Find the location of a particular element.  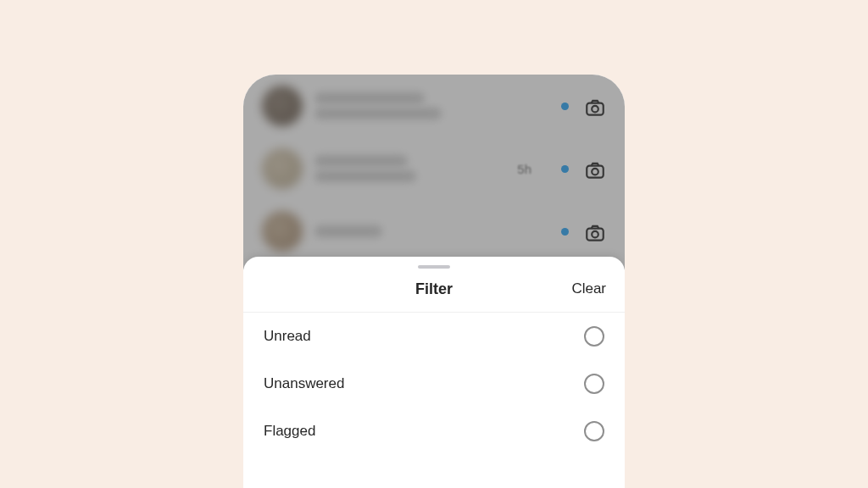

clear-button: Clear is located at coordinates (588, 289).